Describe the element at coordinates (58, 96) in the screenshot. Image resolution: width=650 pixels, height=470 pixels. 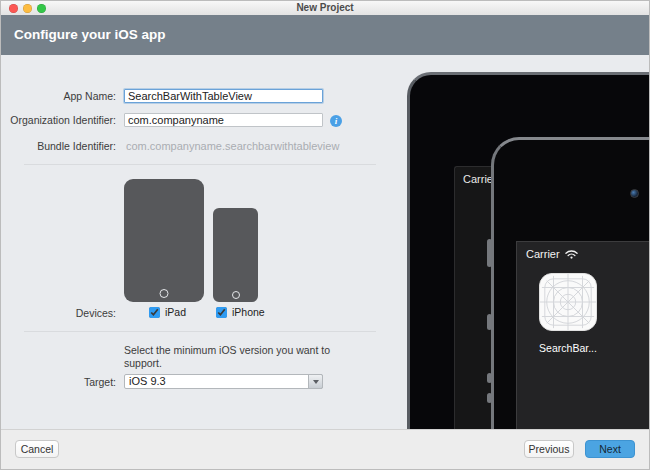
I see `app-name-label: App Name:` at that location.